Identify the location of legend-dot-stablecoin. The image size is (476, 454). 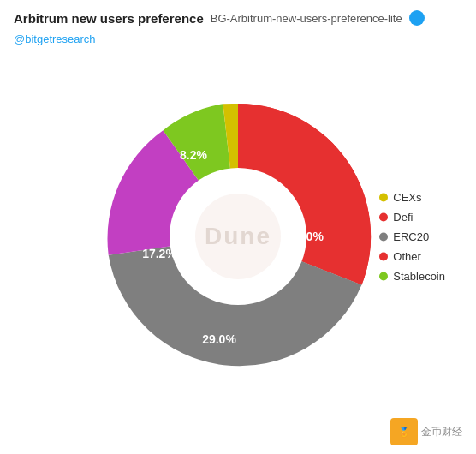
(384, 276).